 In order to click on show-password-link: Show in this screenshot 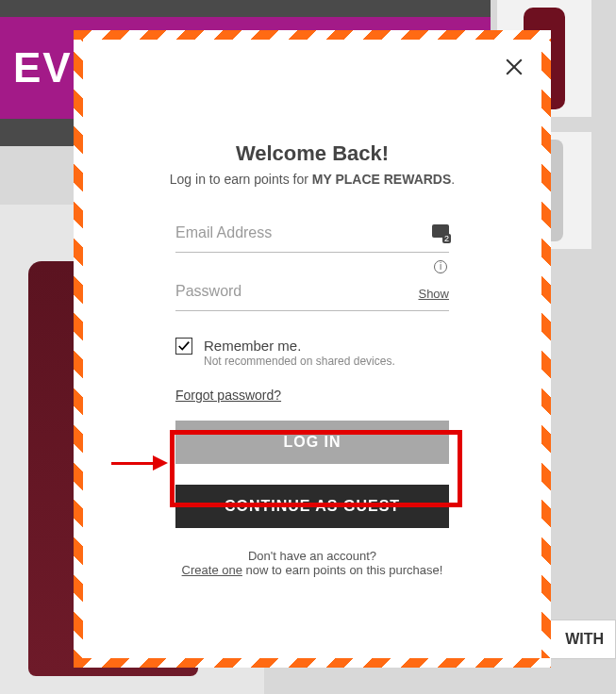, I will do `click(434, 294)`.